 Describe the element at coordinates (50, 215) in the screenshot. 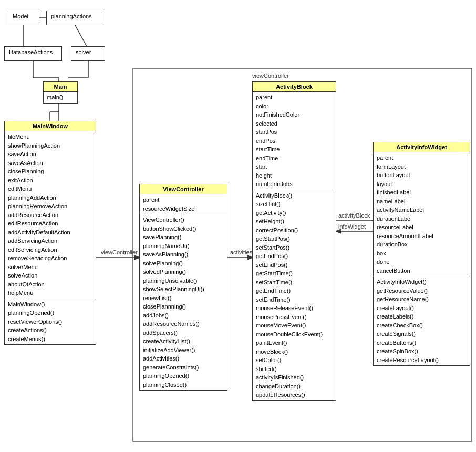

I see `mainwindow-attributes: fileMenu showPlanningAction saveAction s…` at that location.